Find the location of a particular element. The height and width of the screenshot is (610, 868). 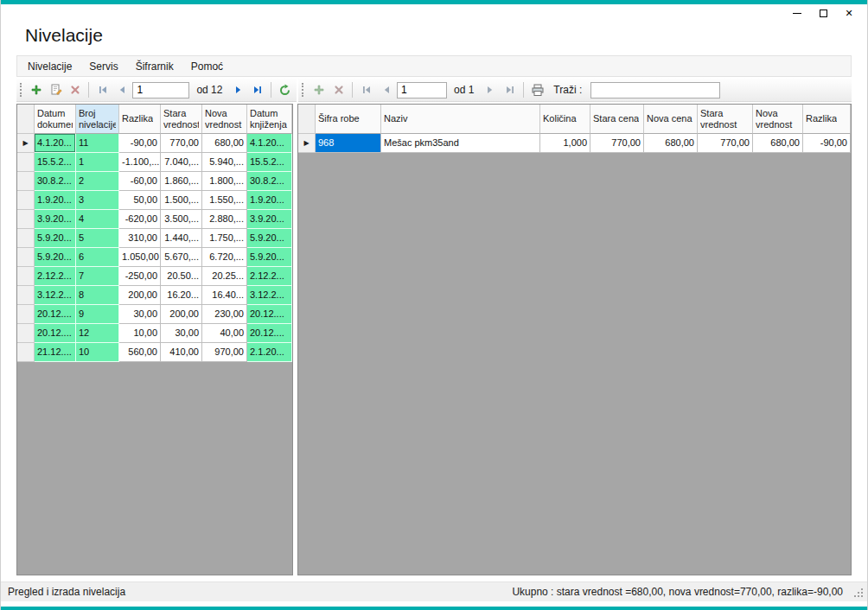

cell: 1 is located at coordinates (98, 162).